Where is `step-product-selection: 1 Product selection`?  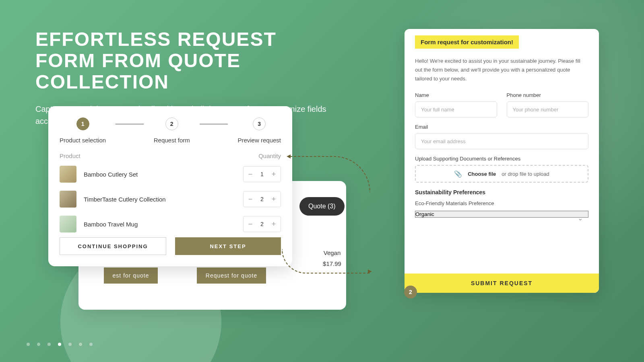 step-product-selection: 1 Product selection is located at coordinates (83, 130).